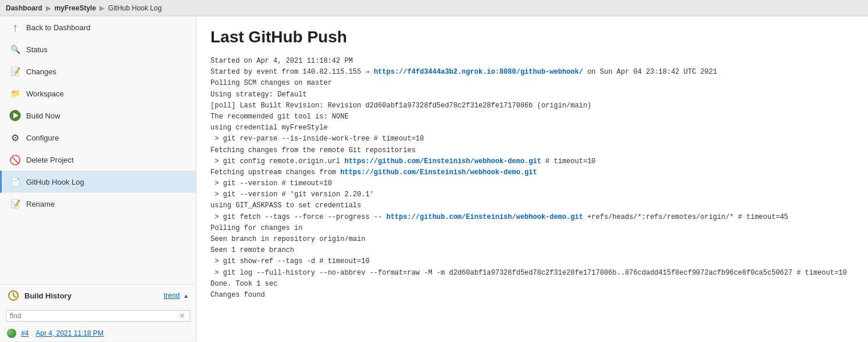  What do you see at coordinates (98, 71) in the screenshot?
I see `sidebar-item-changes: 📝 Changes` at bounding box center [98, 71].